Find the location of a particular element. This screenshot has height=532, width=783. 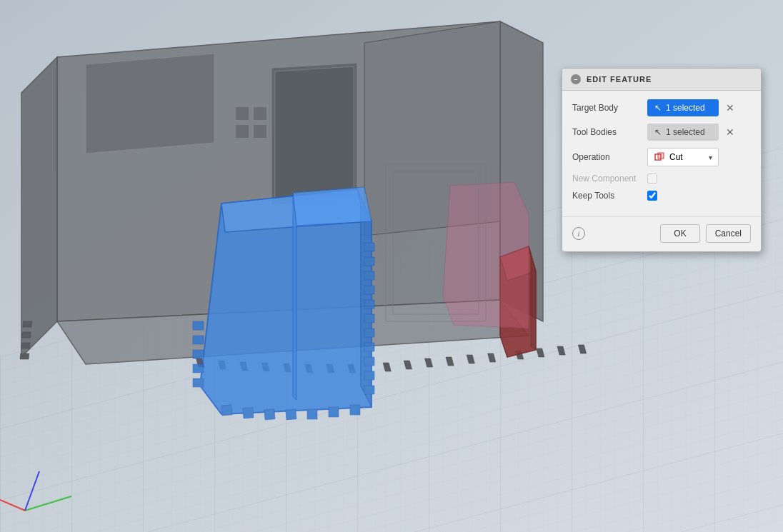

cut-icon is located at coordinates (659, 157).